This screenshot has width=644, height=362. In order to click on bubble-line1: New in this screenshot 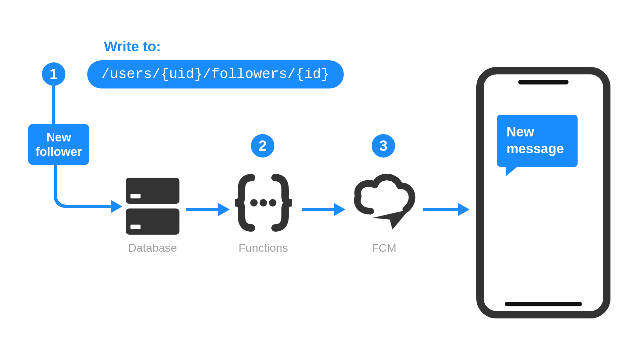, I will do `click(537, 132)`.